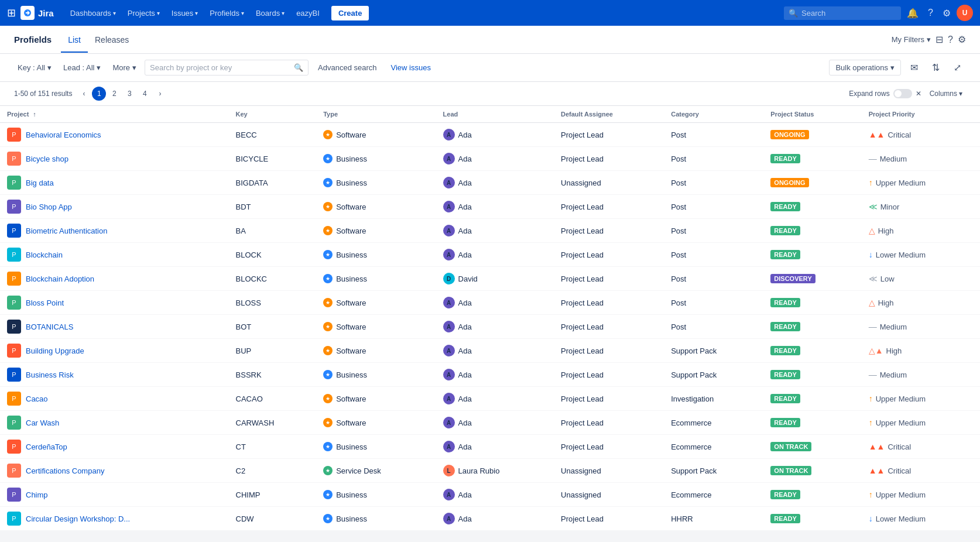 The width and height of the screenshot is (980, 542). Describe the element at coordinates (871, 255) in the screenshot. I see `priority-icon: ↓` at that location.